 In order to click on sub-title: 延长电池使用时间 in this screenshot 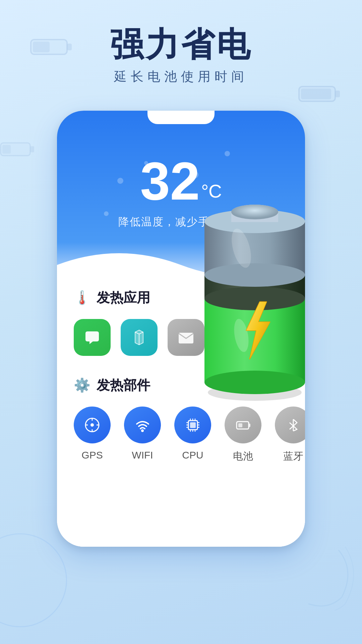, I will do `click(181, 76)`.